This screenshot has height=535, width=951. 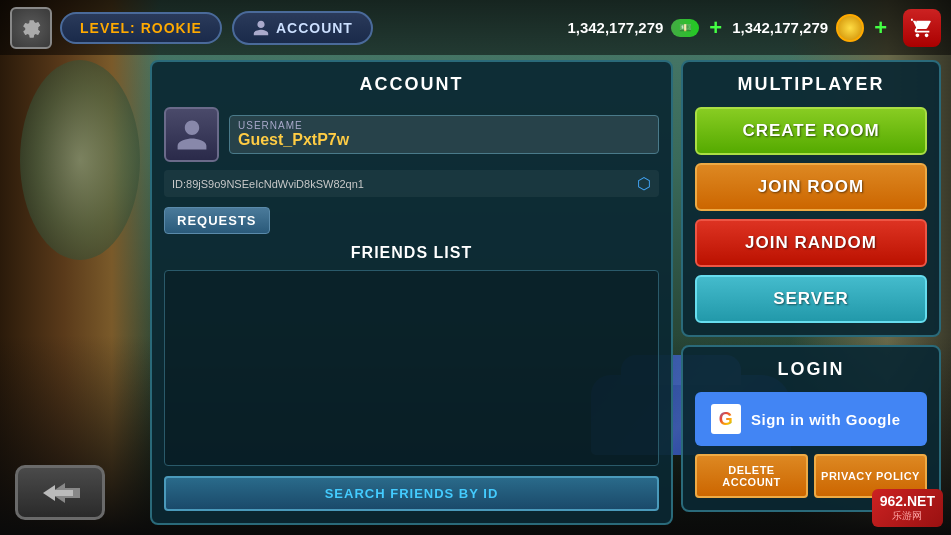 I want to click on username-label: USERNAME, so click(x=444, y=126).